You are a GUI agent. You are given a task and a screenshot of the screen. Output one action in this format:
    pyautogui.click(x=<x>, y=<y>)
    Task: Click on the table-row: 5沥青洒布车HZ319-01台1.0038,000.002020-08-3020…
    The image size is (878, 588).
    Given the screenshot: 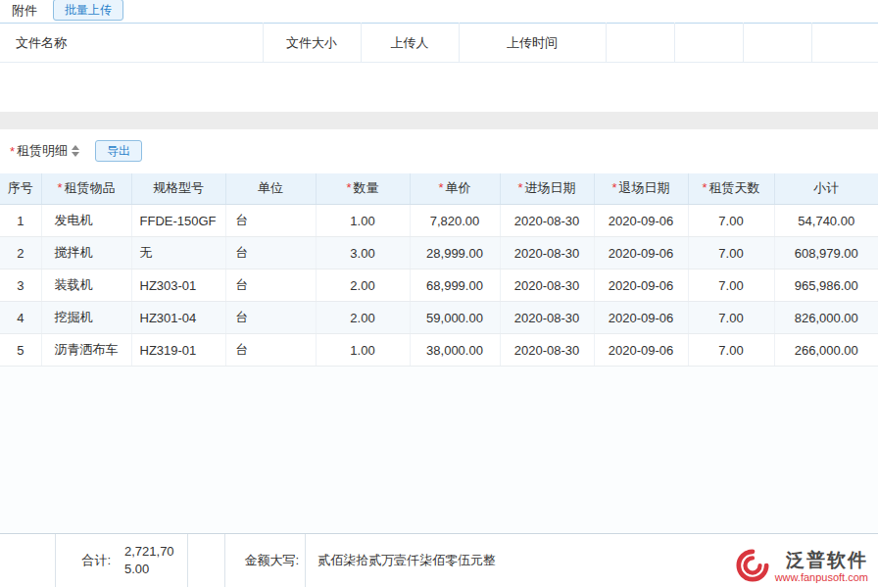 What is the action you would take?
    pyautogui.click(x=439, y=351)
    